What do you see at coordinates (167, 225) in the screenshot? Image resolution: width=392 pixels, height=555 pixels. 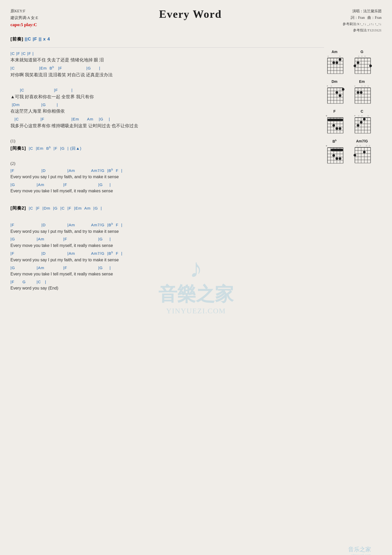 I see `verse4-line1-chords: |F |D |Am Am7/G |Bb F |` at bounding box center [167, 225].